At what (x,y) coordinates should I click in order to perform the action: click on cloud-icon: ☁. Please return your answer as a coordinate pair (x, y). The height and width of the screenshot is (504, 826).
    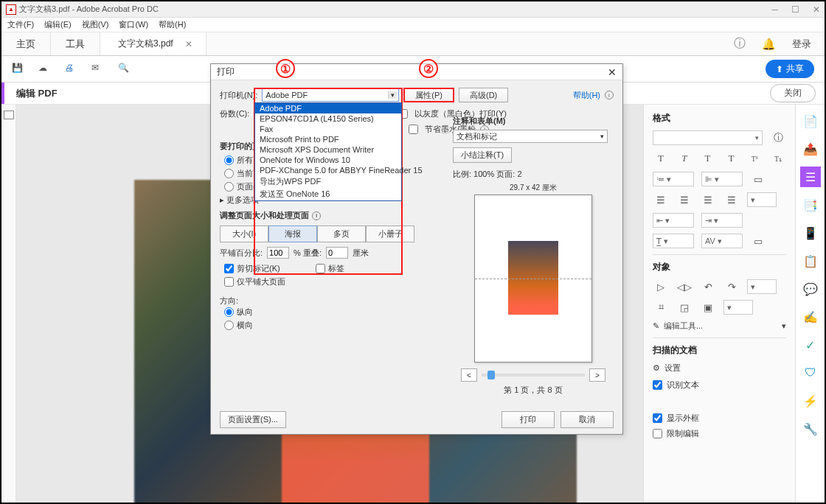
    Looking at the image, I should click on (45, 69).